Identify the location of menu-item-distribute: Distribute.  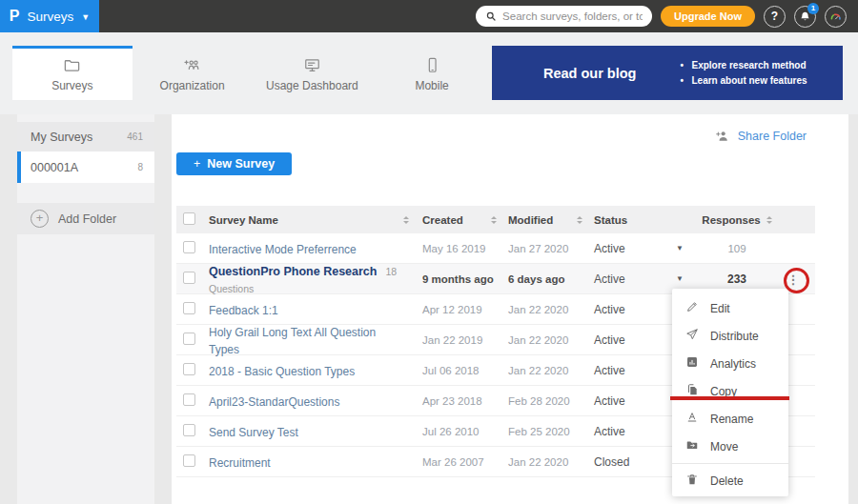
(730, 335).